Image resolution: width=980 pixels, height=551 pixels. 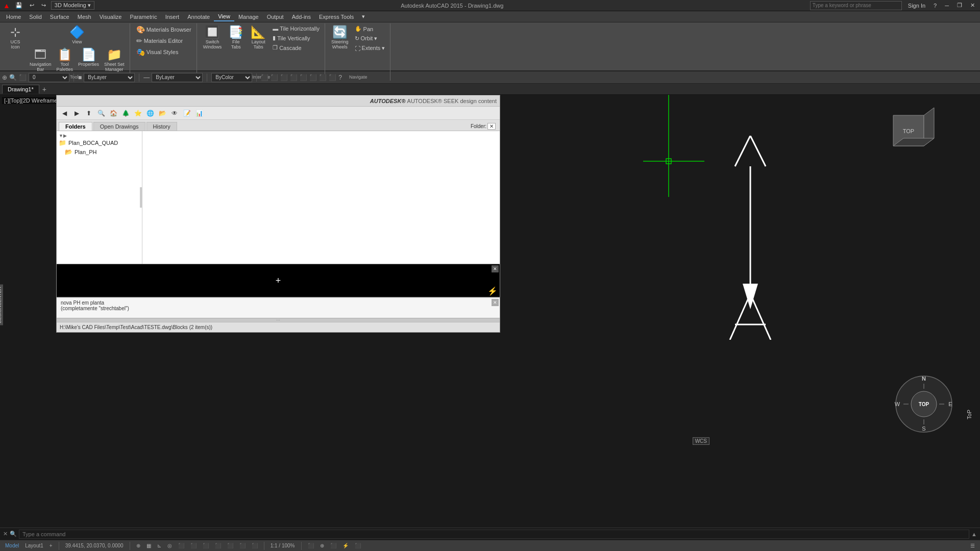 What do you see at coordinates (12, 546) in the screenshot?
I see `model-tab: Model` at bounding box center [12, 546].